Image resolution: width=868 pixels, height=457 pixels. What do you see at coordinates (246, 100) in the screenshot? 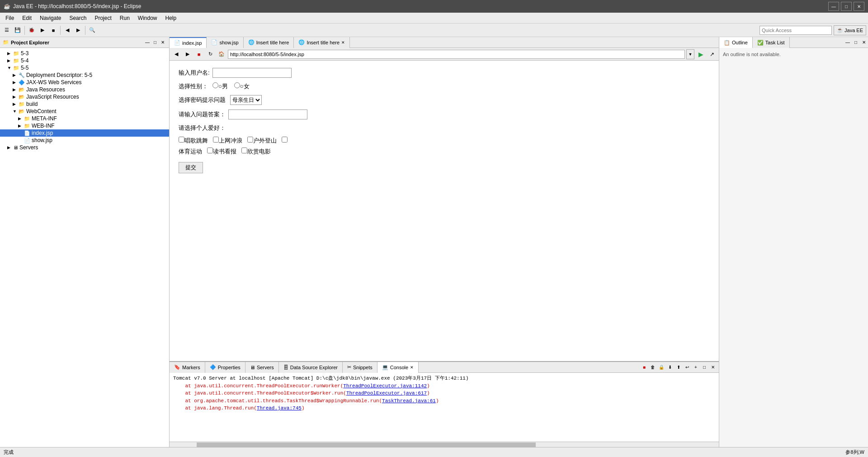
I see `security-question-select: 母亲生日 出生地 宠物名称` at bounding box center [246, 100].